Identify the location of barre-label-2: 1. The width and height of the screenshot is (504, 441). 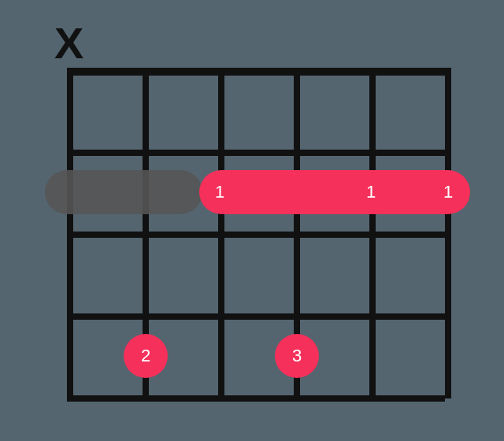
(371, 192).